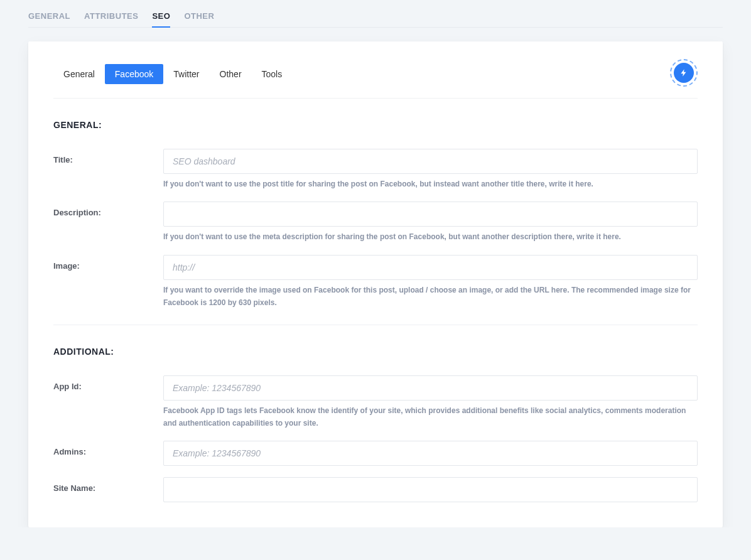  Describe the element at coordinates (376, 217) in the screenshot. I see `field-description-row: Description: If you don't want to use th…` at that location.